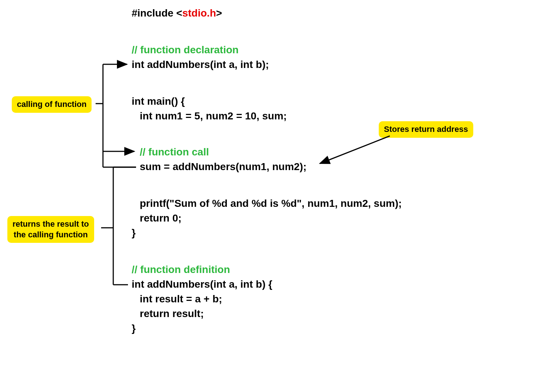 This screenshot has width=556, height=392. Describe the element at coordinates (181, 270) in the screenshot. I see `comment-definition: // function definition` at that location.